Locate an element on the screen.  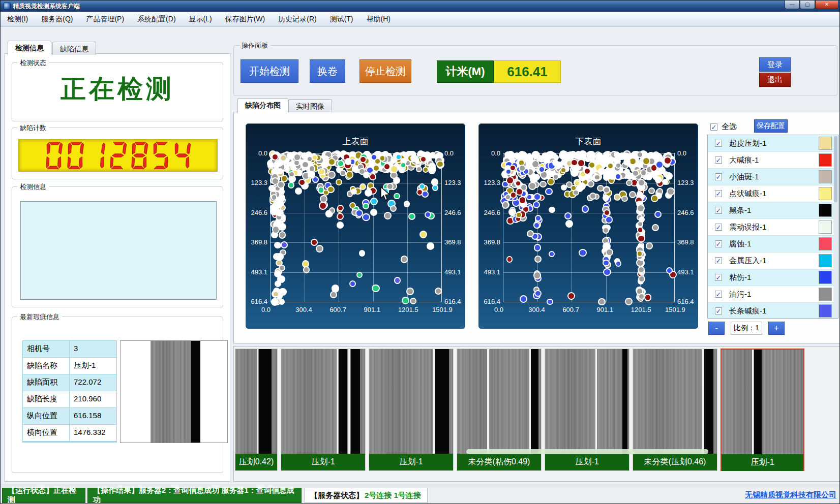
detect-info-textarea is located at coordinates (118, 250).